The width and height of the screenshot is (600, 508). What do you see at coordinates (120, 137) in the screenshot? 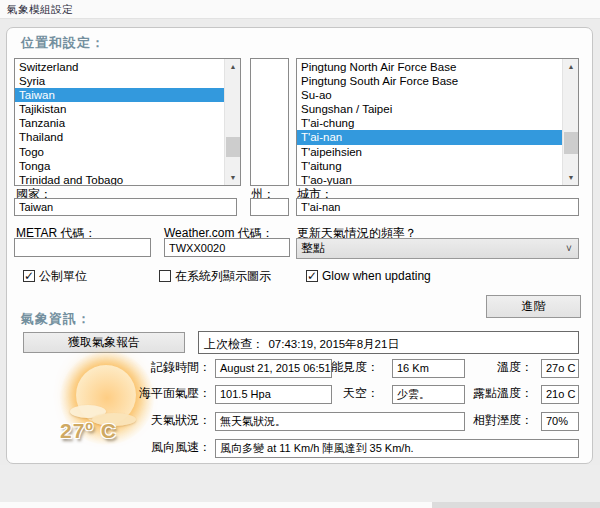
I see `list-item: Thailand` at bounding box center [120, 137].